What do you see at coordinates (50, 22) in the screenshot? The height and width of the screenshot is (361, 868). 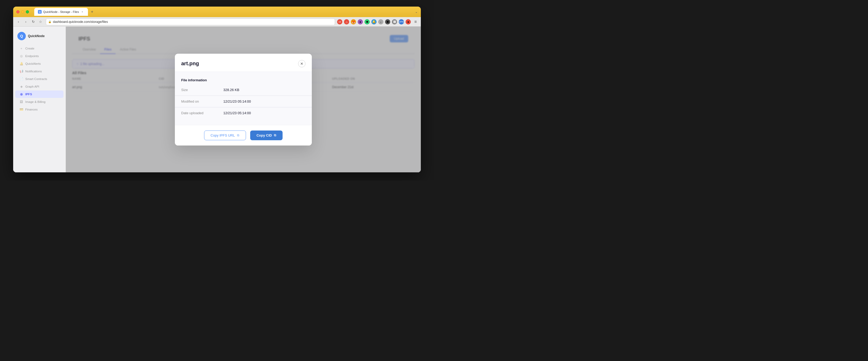 I see `lock-icon: 🔒` at bounding box center [50, 22].